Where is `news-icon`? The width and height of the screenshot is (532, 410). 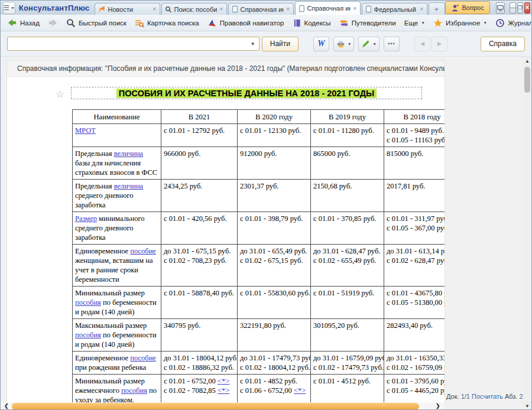
news-icon is located at coordinates (102, 9).